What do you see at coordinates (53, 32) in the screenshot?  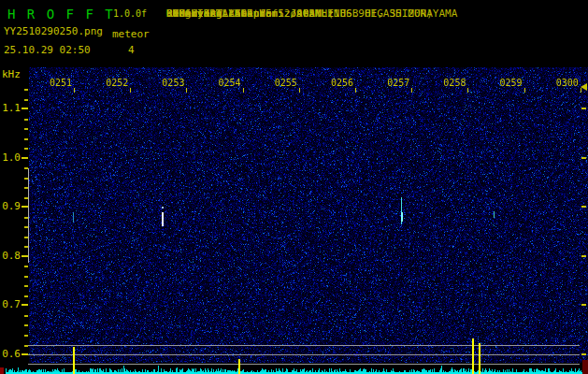 I see `output-filename: YY2510290250.png` at bounding box center [53, 32].